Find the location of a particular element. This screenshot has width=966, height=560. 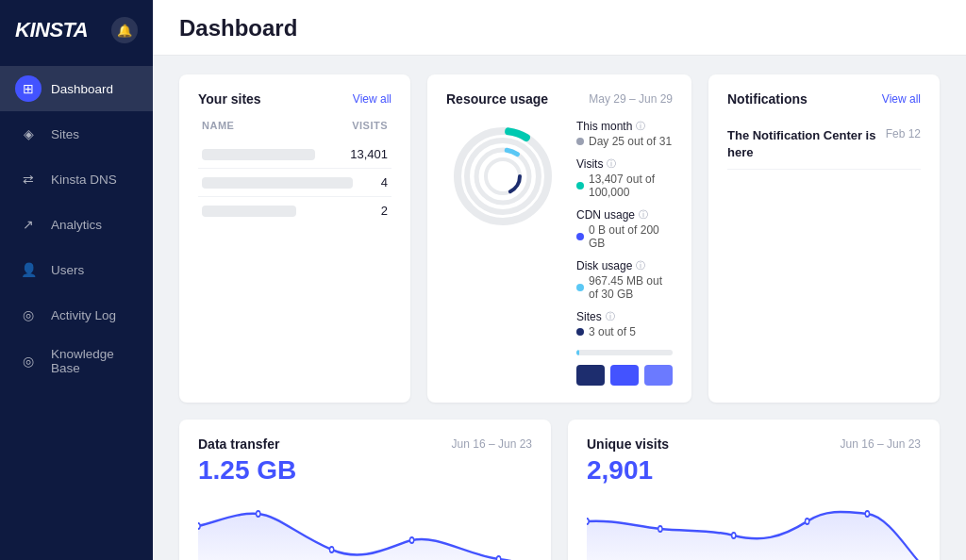

unique-visits-chart-area is located at coordinates (754, 526).